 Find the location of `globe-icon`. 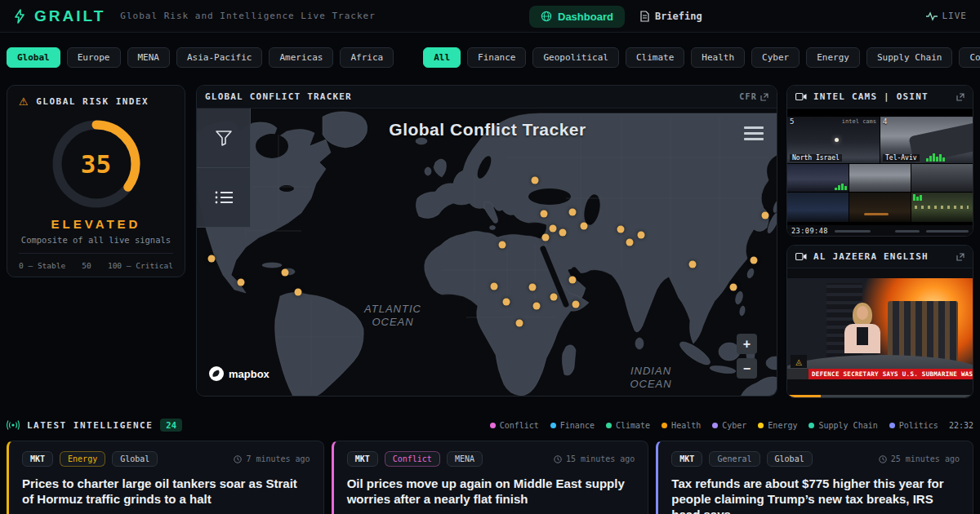

globe-icon is located at coordinates (546, 16).